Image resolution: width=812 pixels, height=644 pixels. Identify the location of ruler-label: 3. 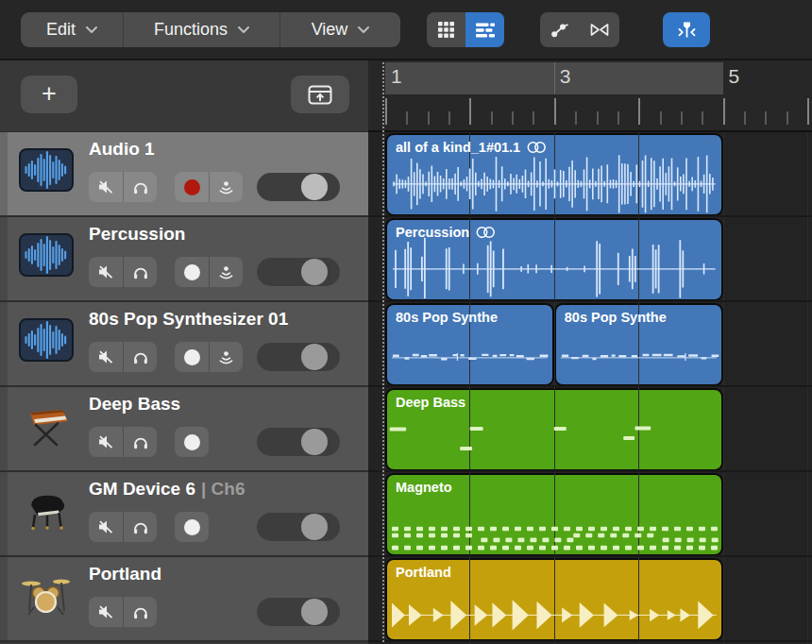
(566, 76).